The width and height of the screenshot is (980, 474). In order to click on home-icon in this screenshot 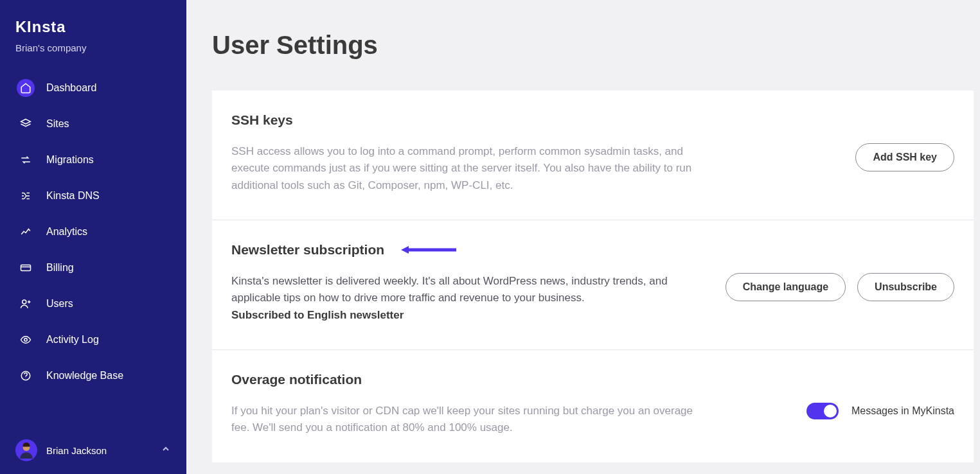, I will do `click(26, 88)`.